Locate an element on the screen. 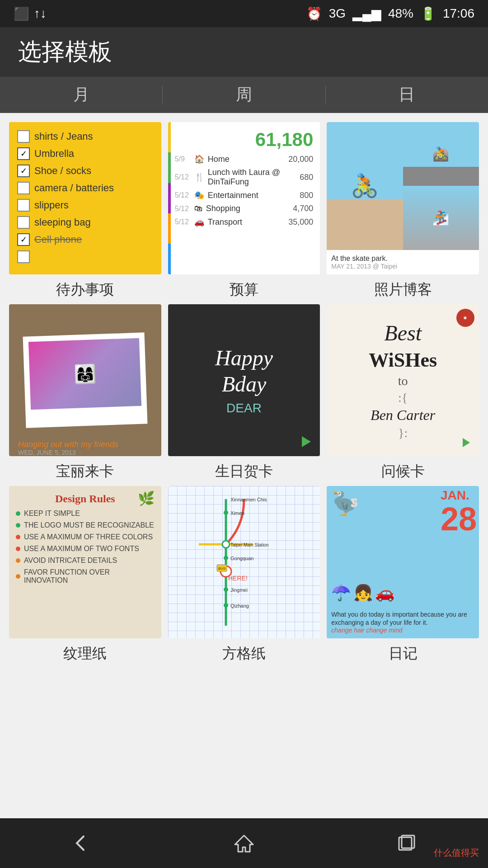 The width and height of the screenshot is (488, 868). polaroid-inner: 👩‍👩‍👧 is located at coordinates (85, 380).